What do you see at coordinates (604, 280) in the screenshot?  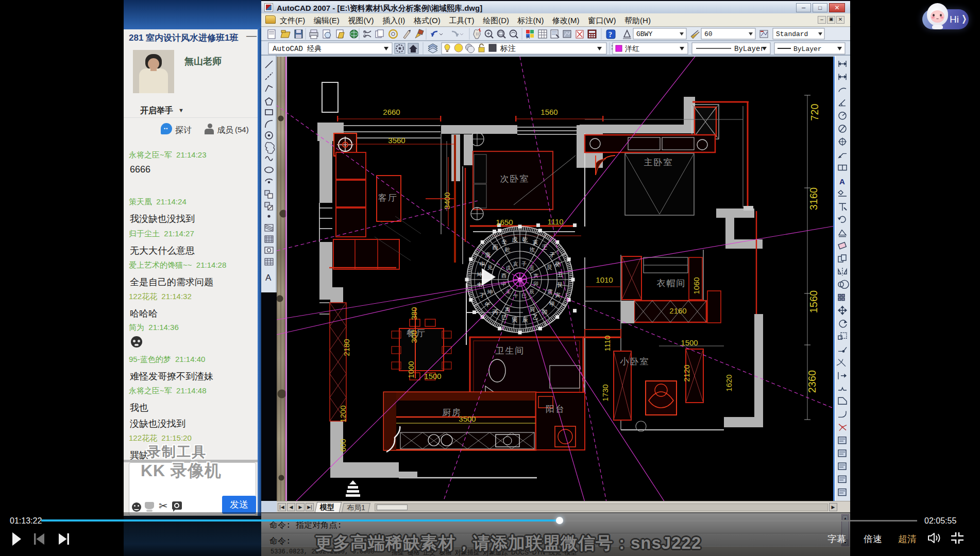 I see `svg-text: 1010` at bounding box center [604, 280].